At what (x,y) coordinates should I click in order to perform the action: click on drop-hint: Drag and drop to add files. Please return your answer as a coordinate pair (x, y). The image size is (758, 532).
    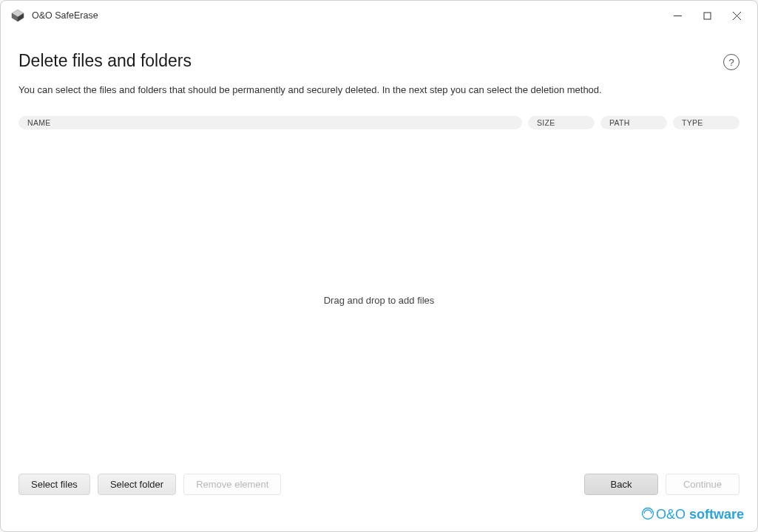
    Looking at the image, I should click on (379, 300).